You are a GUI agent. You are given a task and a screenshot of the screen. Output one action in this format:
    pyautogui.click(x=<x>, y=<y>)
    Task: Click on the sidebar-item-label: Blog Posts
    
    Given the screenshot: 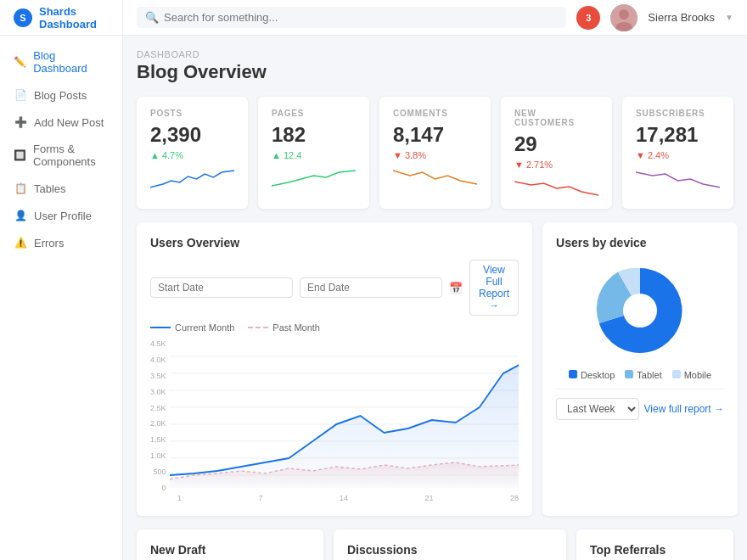 What is the action you would take?
    pyautogui.click(x=60, y=95)
    